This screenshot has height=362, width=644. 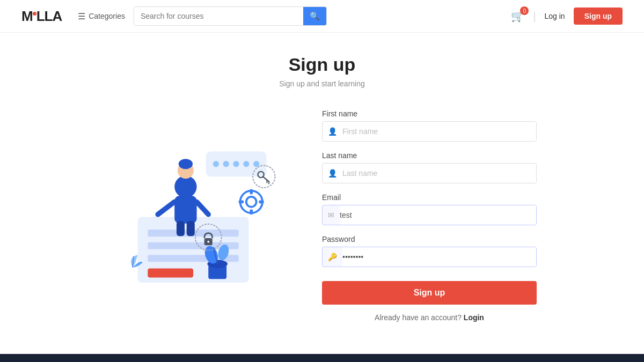 I want to click on last-name-label: Last name, so click(x=429, y=156).